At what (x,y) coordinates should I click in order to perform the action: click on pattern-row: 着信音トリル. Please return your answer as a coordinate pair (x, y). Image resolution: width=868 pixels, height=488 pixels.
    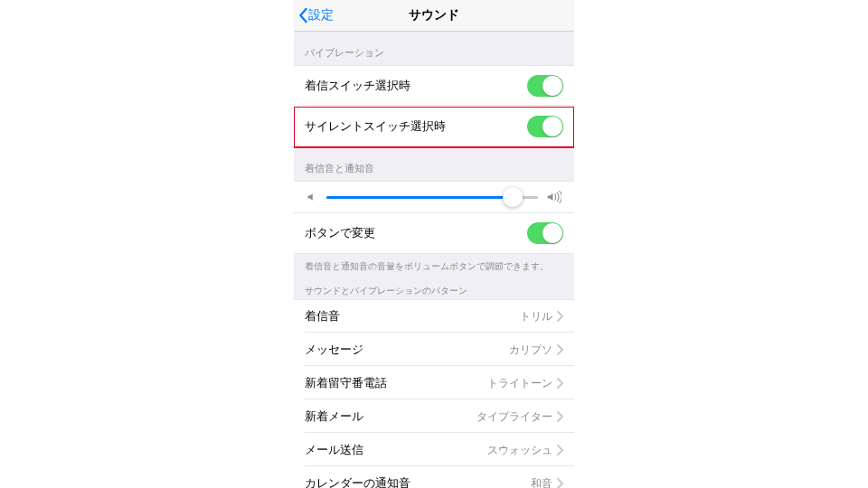
    Looking at the image, I should click on (434, 316).